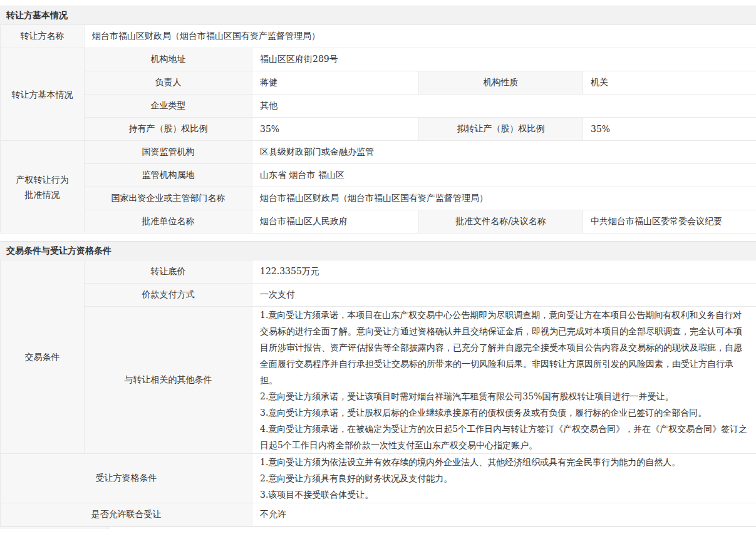 Image resolution: width=756 pixels, height=534 pixels. I want to click on table-row: 转让方名称 烟台市福山区财政局（烟台市福山区国有资产监督管理局）, so click(378, 36).